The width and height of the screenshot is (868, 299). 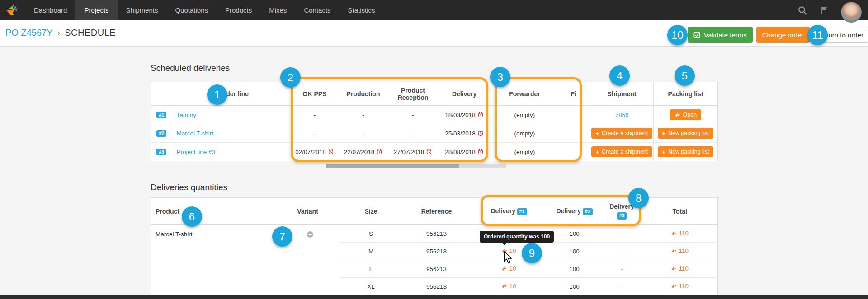 I want to click on breadcrumb: PO Z4567Y › SCHEDULE, so click(x=61, y=33).